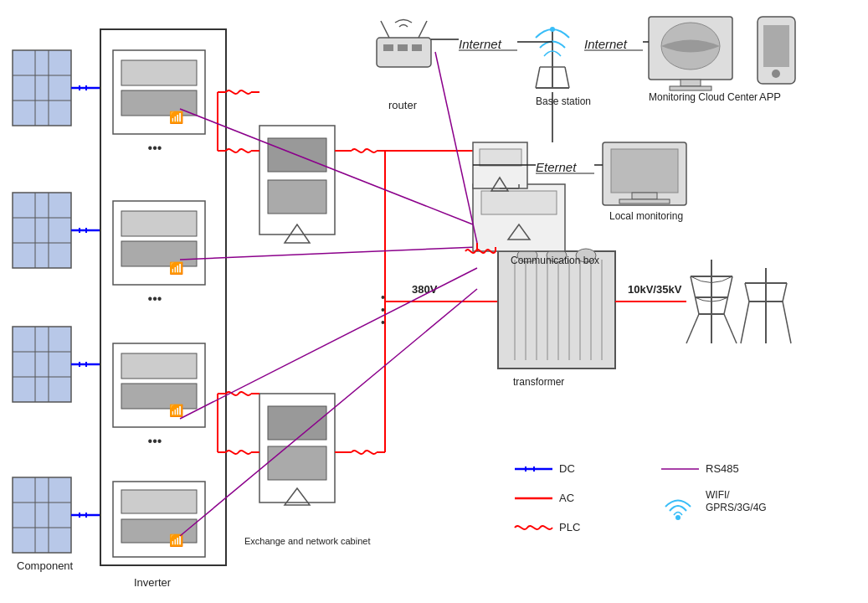 This screenshot has height=603, width=868. What do you see at coordinates (360, 452) in the screenshot?
I see `coil-bottom-right` at bounding box center [360, 452].